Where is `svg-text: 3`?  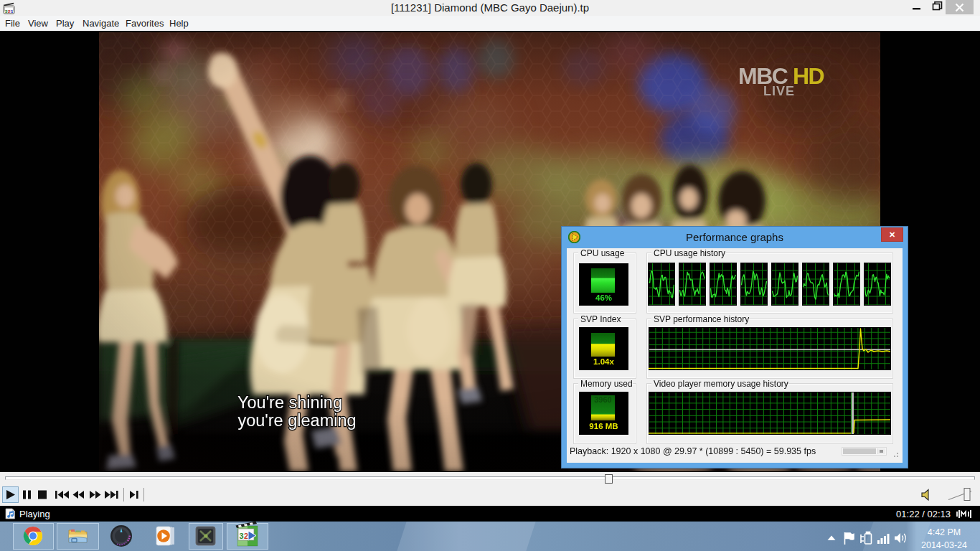
svg-text: 3 is located at coordinates (242, 536).